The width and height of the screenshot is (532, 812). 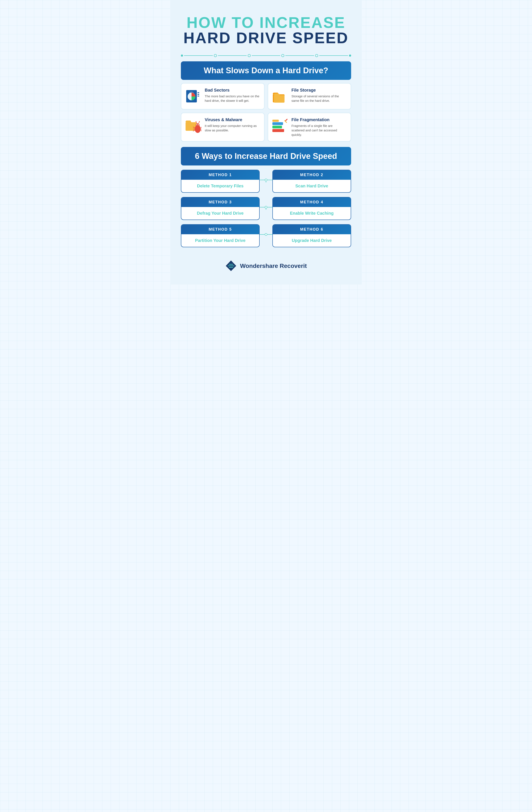 What do you see at coordinates (312, 229) in the screenshot?
I see `method-6-number: METHOD 6` at bounding box center [312, 229].